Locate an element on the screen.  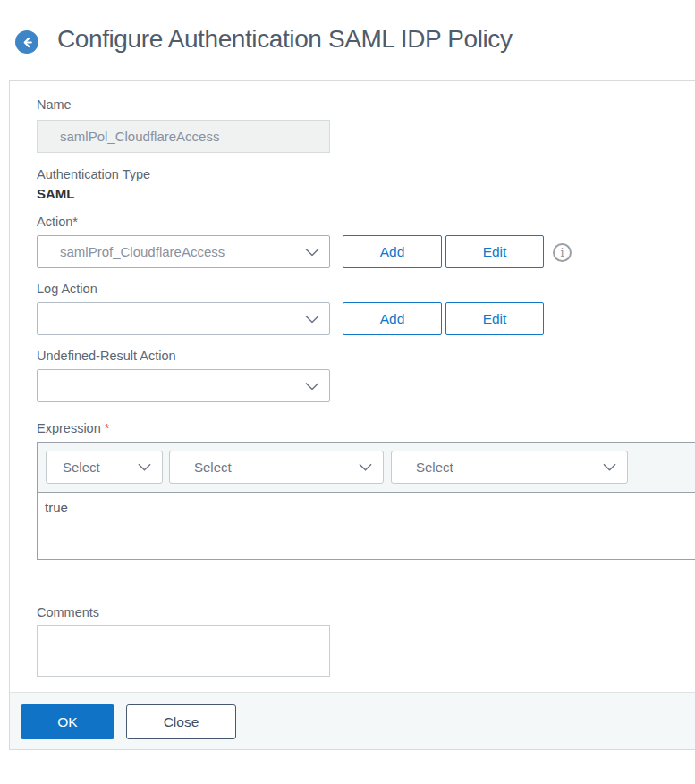
name-label: Name is located at coordinates (54, 105).